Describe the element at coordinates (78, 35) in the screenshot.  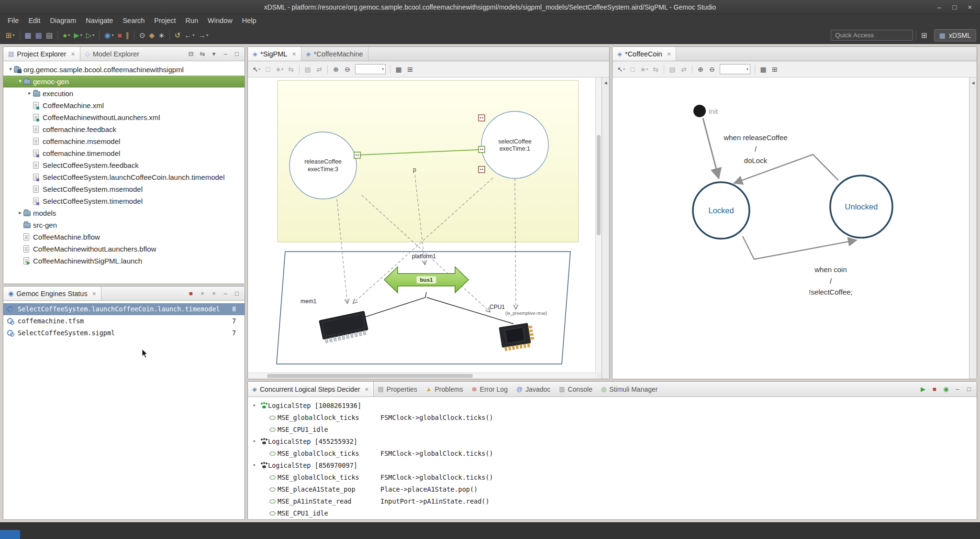
I see `run-icon: ▶▾` at that location.